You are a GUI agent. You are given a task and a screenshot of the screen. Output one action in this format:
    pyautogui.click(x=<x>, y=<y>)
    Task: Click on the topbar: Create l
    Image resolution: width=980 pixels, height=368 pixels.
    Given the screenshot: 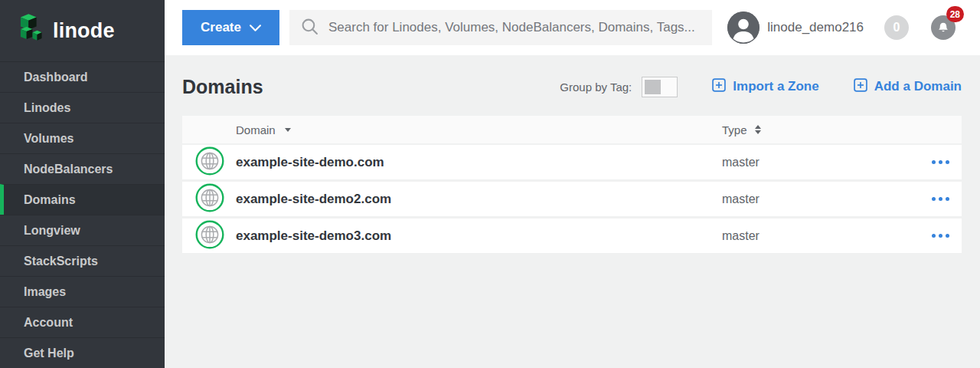 What is the action you would take?
    pyautogui.click(x=573, y=28)
    